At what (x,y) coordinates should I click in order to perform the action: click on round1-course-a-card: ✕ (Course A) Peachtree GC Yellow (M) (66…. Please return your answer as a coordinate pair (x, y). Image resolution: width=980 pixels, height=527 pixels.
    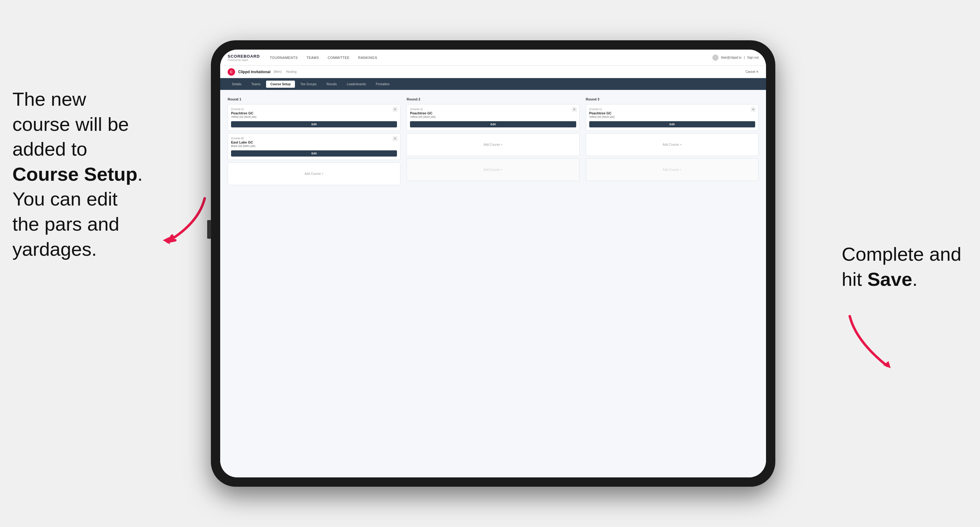
    Looking at the image, I should click on (314, 117).